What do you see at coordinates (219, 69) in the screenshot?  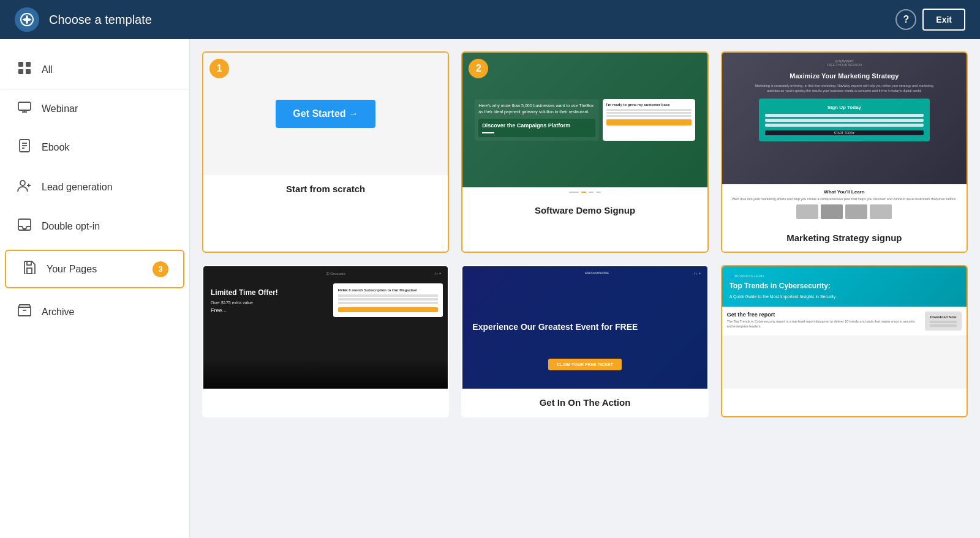 I see `badge-1: 1` at bounding box center [219, 69].